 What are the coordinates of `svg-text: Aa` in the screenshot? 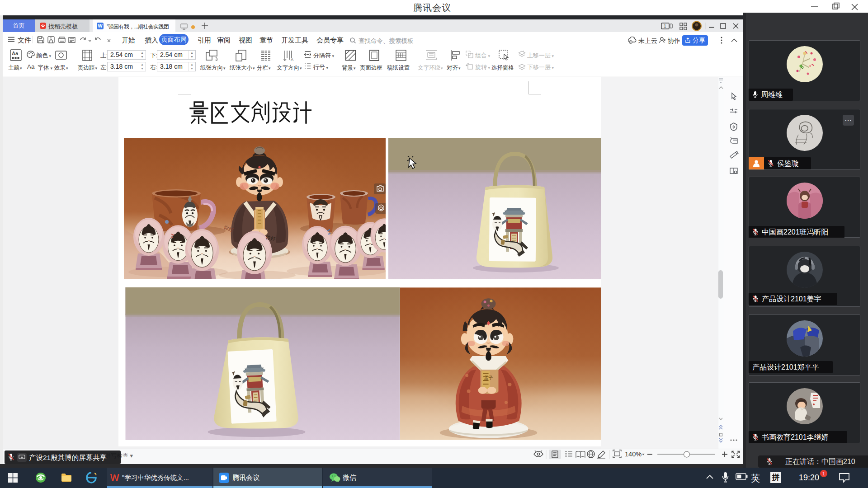 It's located at (15, 53).